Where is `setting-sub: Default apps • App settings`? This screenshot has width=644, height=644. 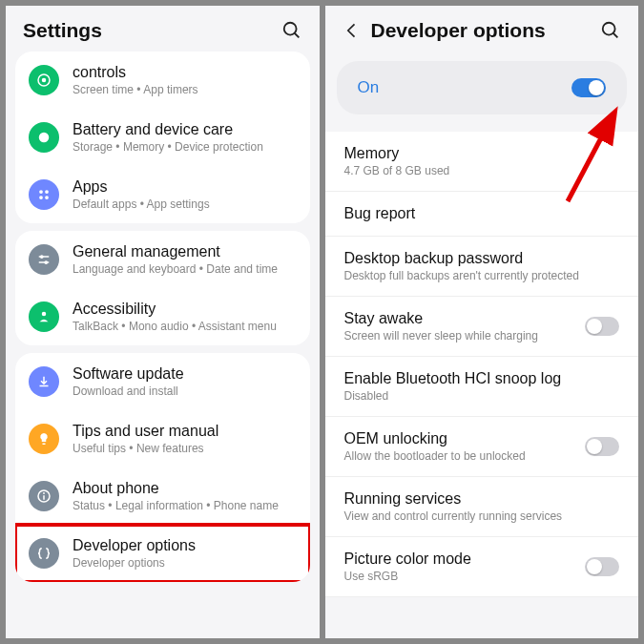
setting-sub: Default apps • App settings is located at coordinates (141, 204).